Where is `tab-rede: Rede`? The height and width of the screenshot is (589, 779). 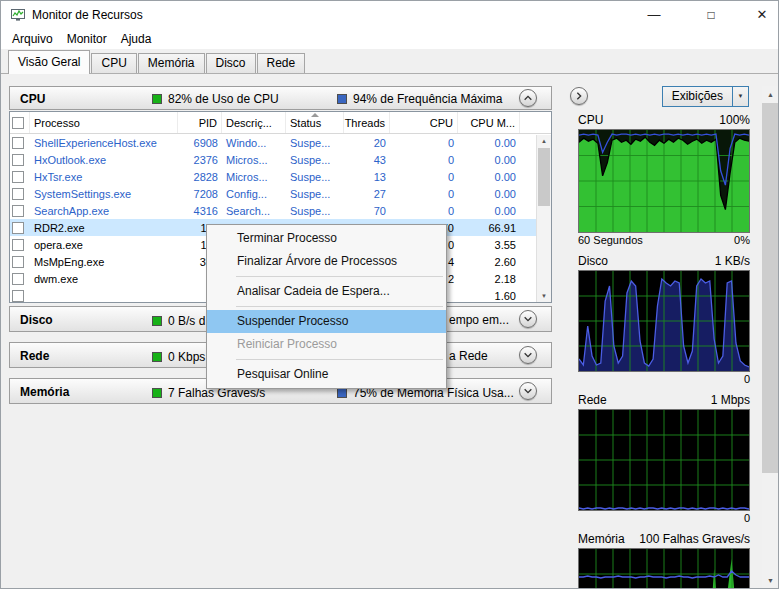
tab-rede: Rede is located at coordinates (282, 63).